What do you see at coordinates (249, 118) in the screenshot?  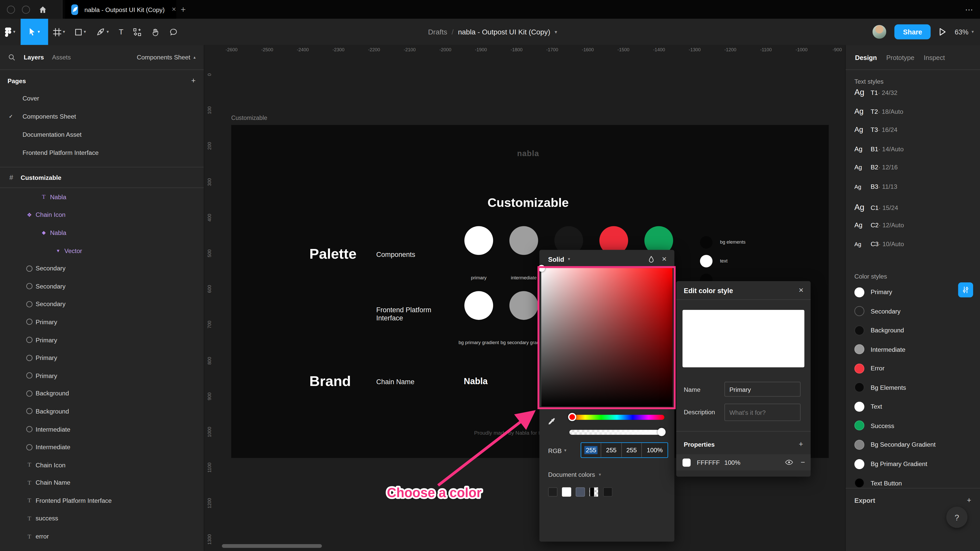 I see `frame-label: Customizable` at bounding box center [249, 118].